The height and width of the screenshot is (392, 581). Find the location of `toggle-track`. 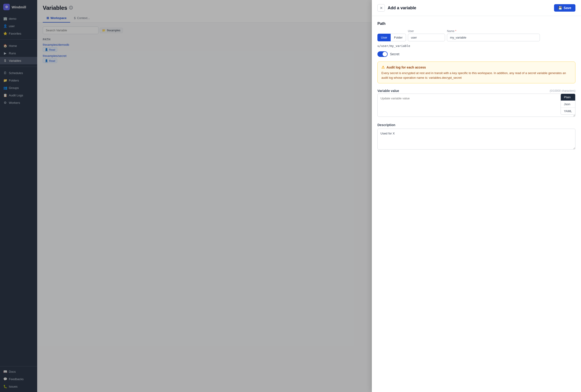

toggle-track is located at coordinates (382, 54).